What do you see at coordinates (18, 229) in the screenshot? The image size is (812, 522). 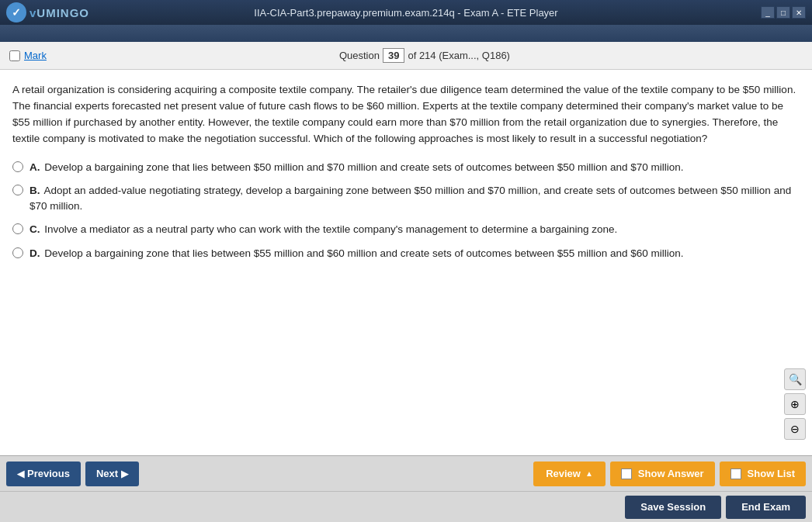 I see `radio-c` at bounding box center [18, 229].